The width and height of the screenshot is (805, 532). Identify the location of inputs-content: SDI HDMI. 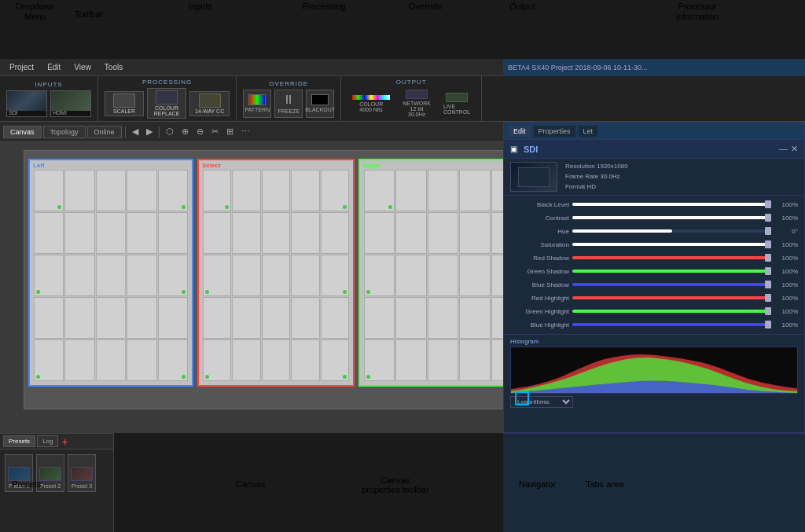
(49, 104).